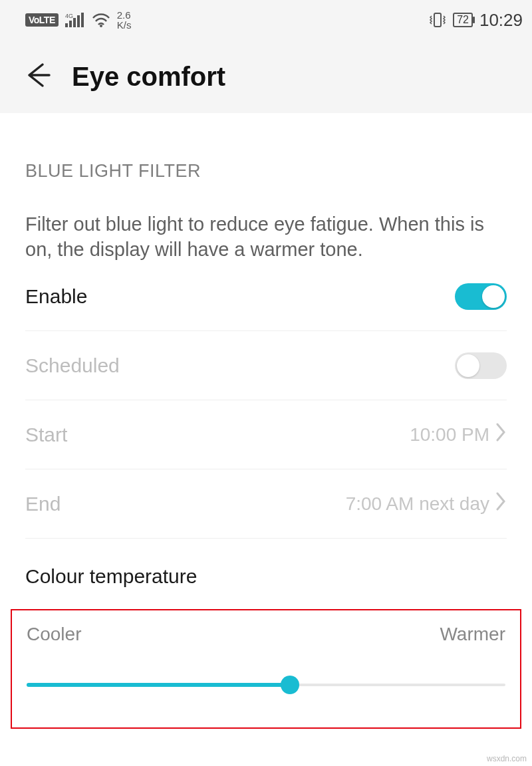 This screenshot has height=766, width=532. Describe the element at coordinates (266, 435) in the screenshot. I see `row-start: Start 10:00 PM` at that location.